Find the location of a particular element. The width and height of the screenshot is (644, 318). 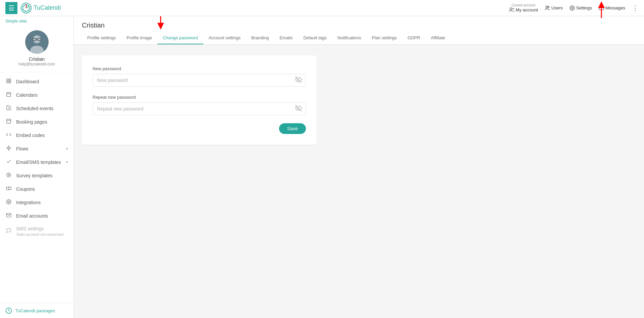

new-password-group: New password is located at coordinates (199, 77).